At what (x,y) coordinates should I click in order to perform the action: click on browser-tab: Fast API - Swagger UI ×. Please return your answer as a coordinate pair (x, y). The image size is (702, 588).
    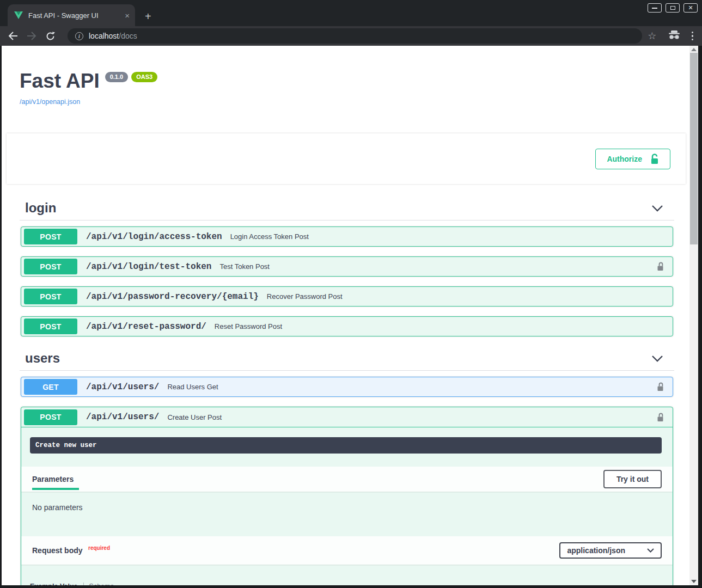
    Looking at the image, I should click on (71, 15).